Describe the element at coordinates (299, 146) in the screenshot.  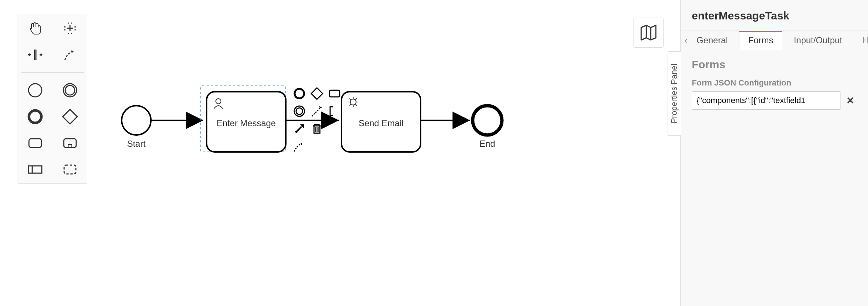
I see `ctx-replace` at that location.